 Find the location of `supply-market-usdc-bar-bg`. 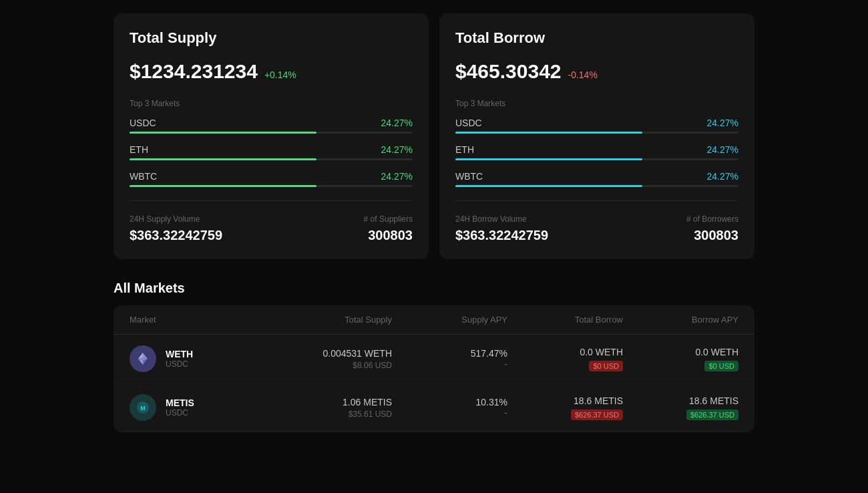

supply-market-usdc-bar-bg is located at coordinates (271, 132).